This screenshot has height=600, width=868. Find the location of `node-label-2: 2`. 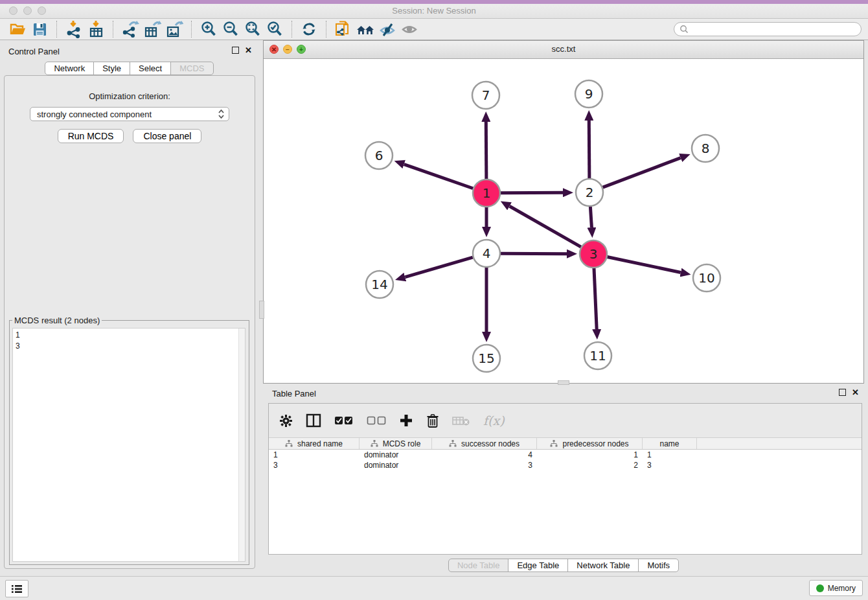

node-label-2: 2 is located at coordinates (589, 192).